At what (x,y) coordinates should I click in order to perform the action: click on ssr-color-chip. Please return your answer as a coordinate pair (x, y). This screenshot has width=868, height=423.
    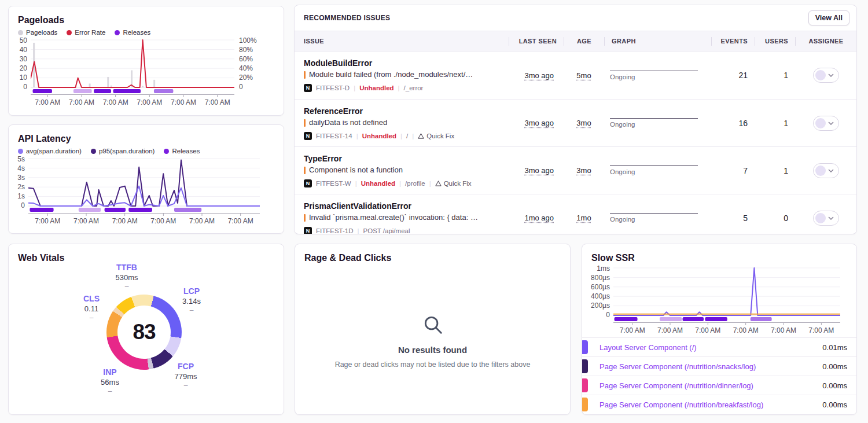
    Looking at the image, I should click on (584, 347).